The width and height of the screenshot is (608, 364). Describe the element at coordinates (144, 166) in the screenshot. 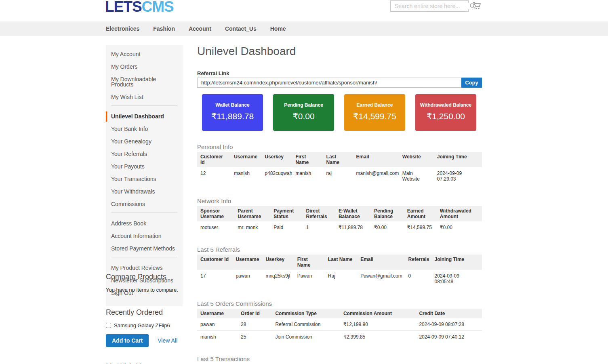

I see `sidebar-item-your-payouts: Your Payouts` at that location.